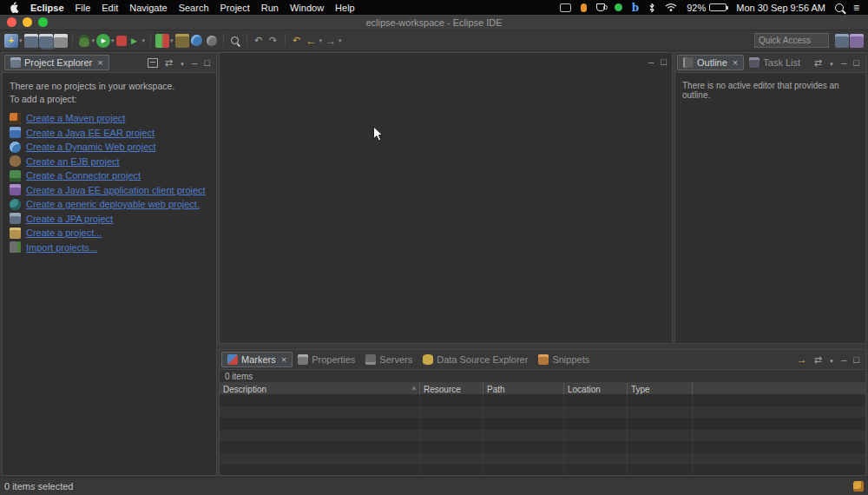  I want to click on wifi-icon, so click(671, 7).